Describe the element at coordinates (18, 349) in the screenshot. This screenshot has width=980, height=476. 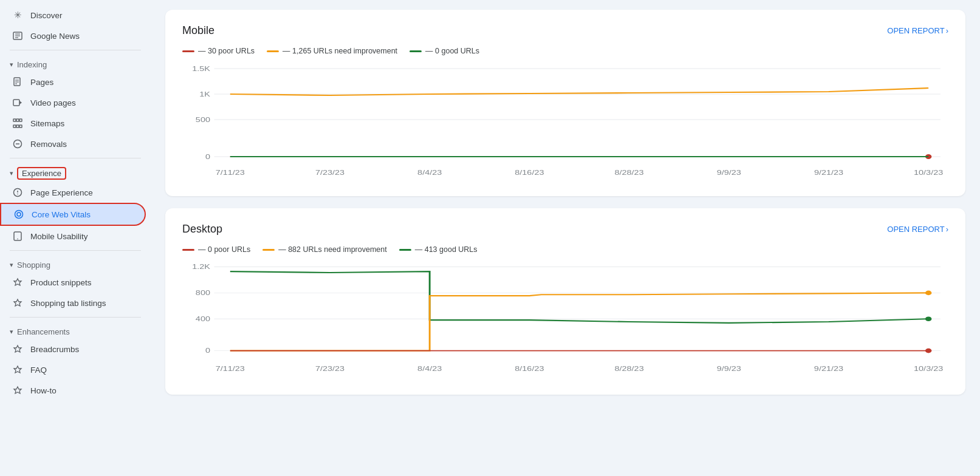
I see `breadcrumbs-icon` at that location.